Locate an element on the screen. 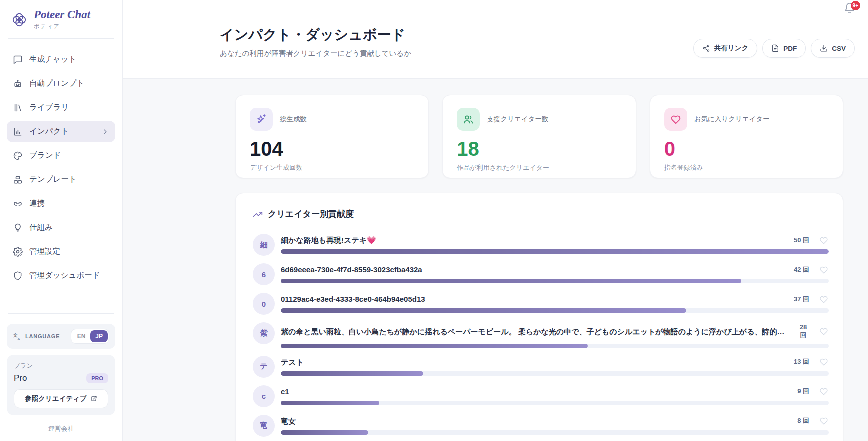 The width and height of the screenshot is (868, 441). template-grid-icon is located at coordinates (18, 180).